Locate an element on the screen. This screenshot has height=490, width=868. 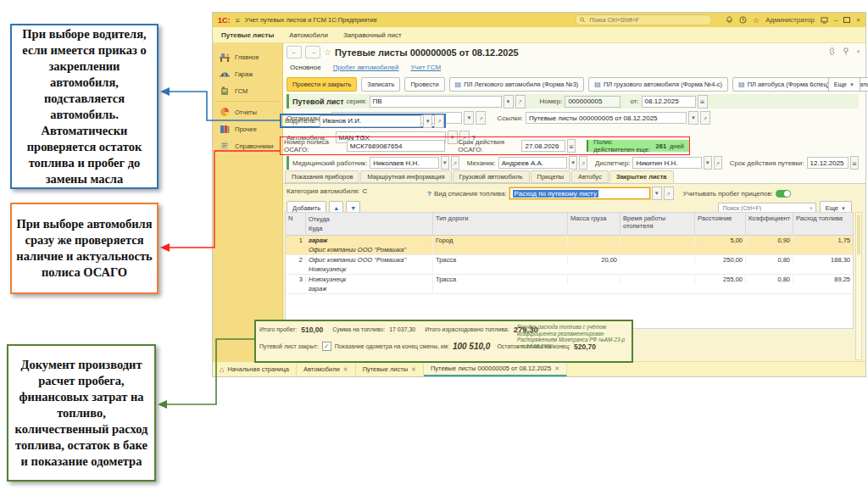
tab-bus: Автобус is located at coordinates (590, 176).